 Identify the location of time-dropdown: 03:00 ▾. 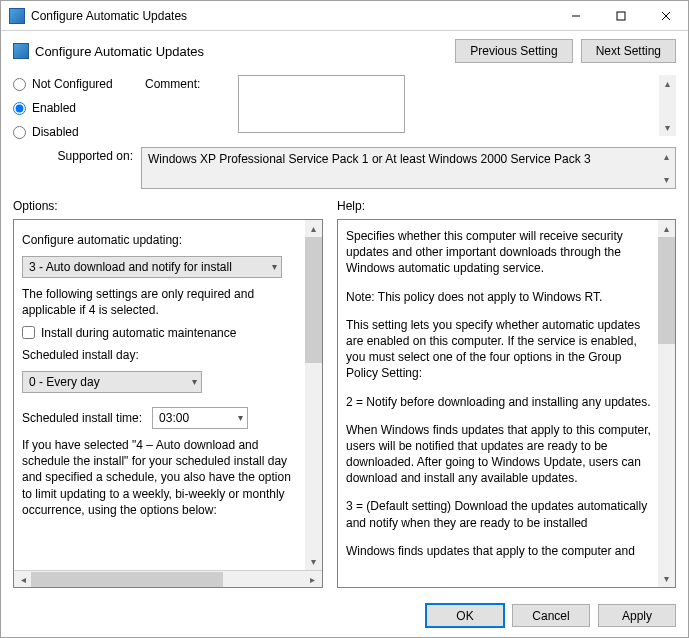
(200, 418).